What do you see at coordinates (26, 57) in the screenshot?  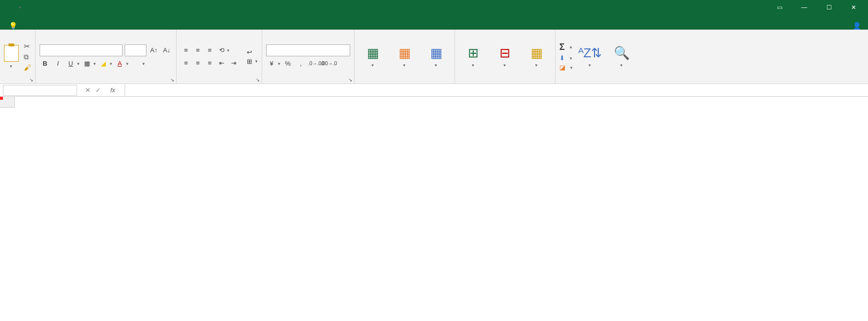 I see `copy-icon: ⧉` at bounding box center [26, 57].